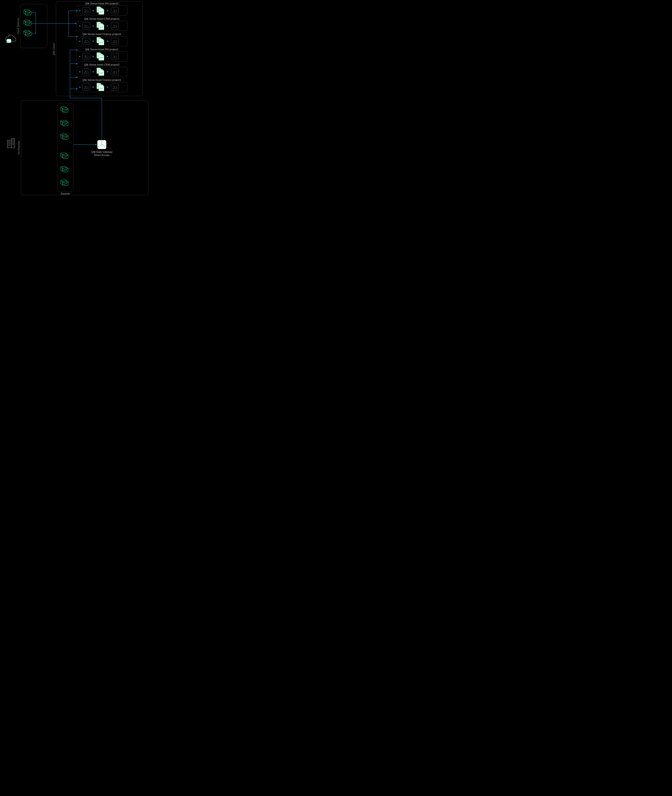  Describe the element at coordinates (102, 24) in the screenshot. I see `asset-row: Qlik Sense Asset CRM project1` at that location.